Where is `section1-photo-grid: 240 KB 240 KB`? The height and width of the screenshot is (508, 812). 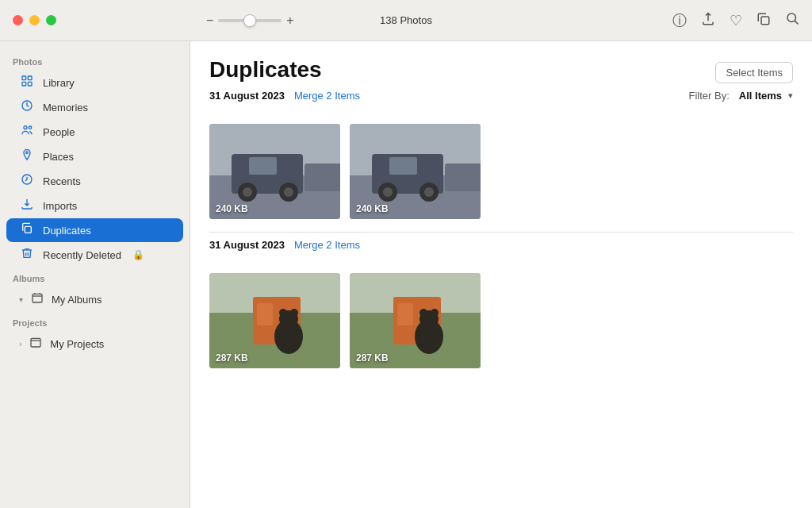 section1-photo-grid: 240 KB 240 KB is located at coordinates (501, 171).